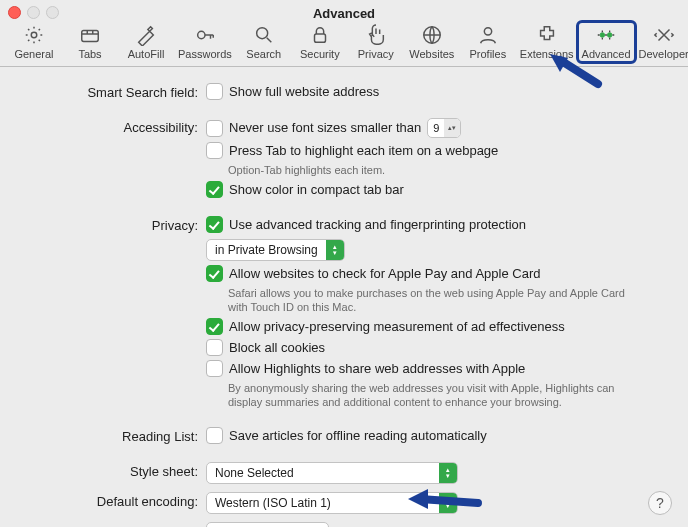  What do you see at coordinates (146, 42) in the screenshot?
I see `tab-autofill: AutoFill` at bounding box center [146, 42].